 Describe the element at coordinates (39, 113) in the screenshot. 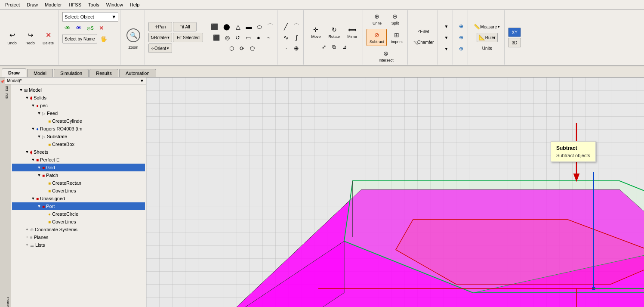

I see `feed-toggle: ▼` at that location.